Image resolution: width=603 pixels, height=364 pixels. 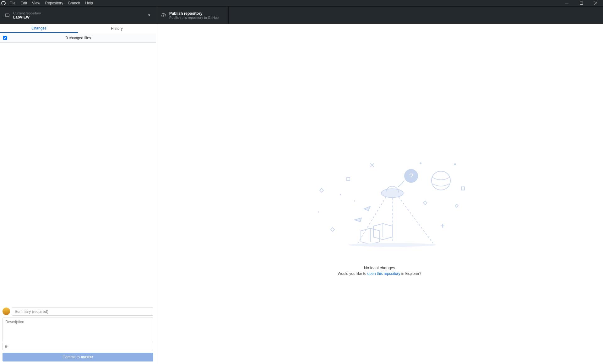 What do you see at coordinates (6, 311) in the screenshot?
I see `avatar` at bounding box center [6, 311].